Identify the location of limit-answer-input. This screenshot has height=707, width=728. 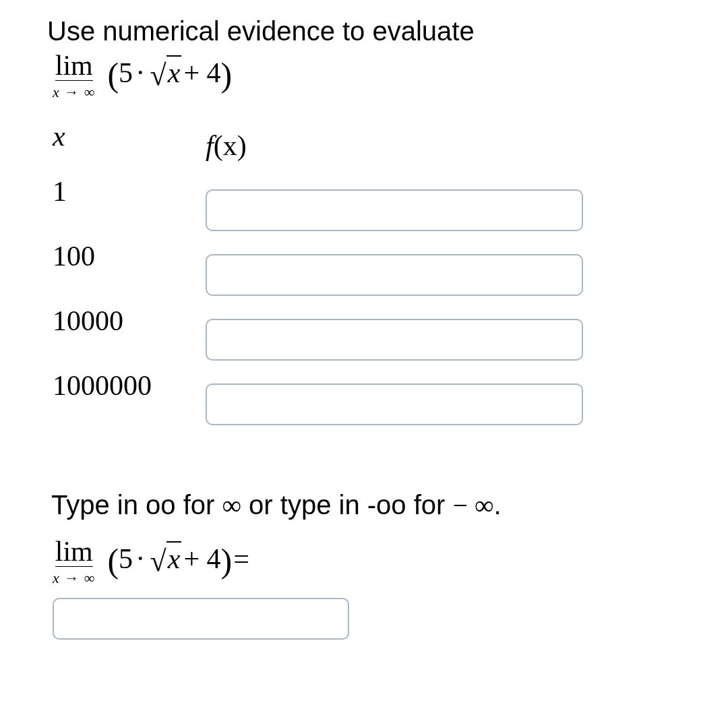
(201, 619).